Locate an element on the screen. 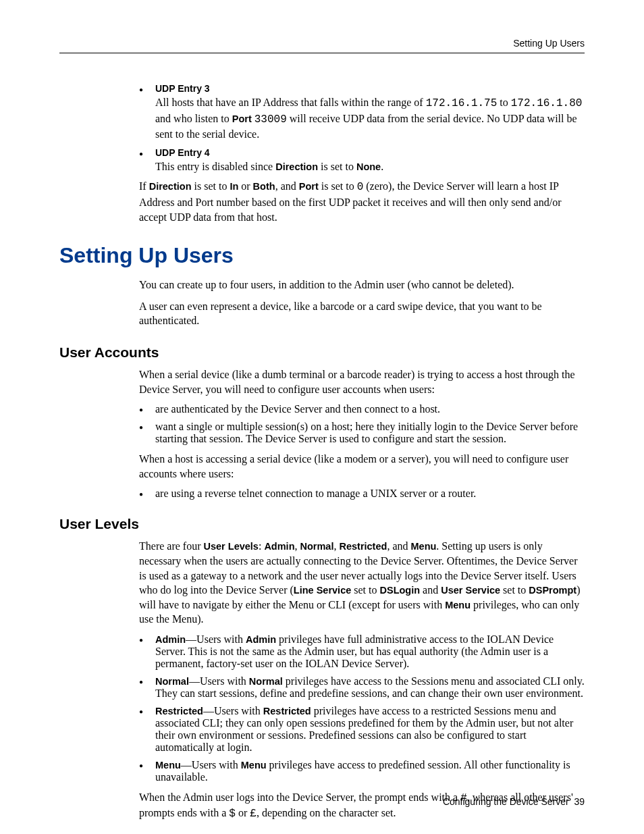  udp-entry-4: UDP Entry 4 This entry is disabled since… is located at coordinates (362, 161).